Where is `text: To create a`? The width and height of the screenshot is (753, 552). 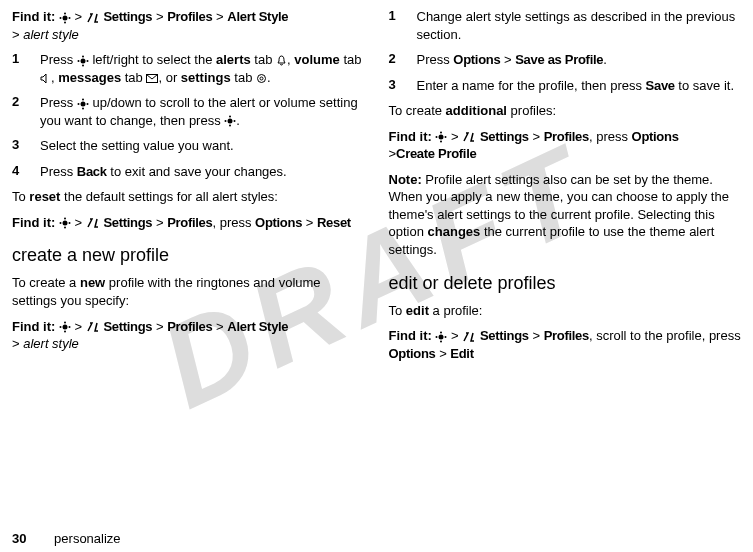
text: To create a is located at coordinates (46, 282).